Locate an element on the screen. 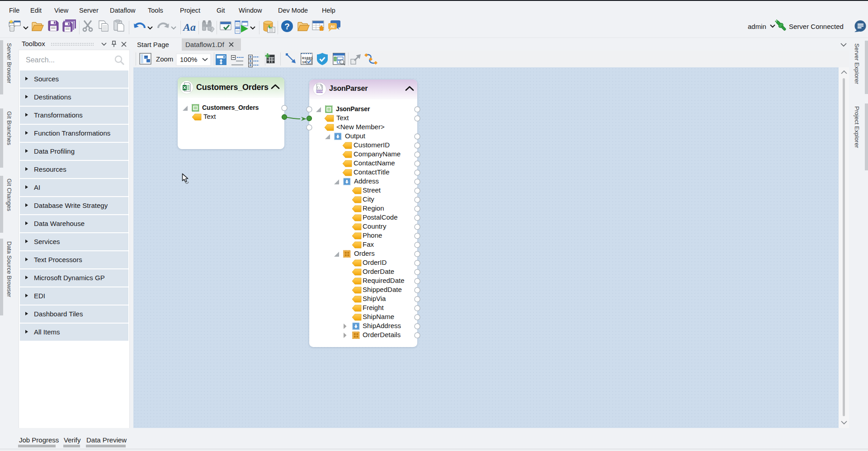 The image size is (868, 451). svg-text: 100% is located at coordinates (189, 60).